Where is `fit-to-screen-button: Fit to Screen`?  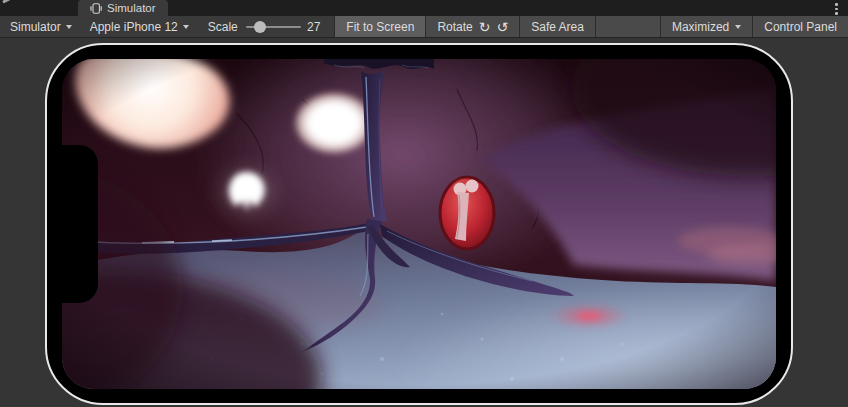
fit-to-screen-button: Fit to Screen is located at coordinates (380, 26).